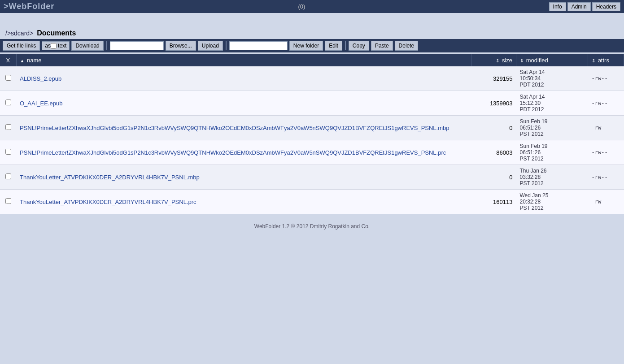 The width and height of the screenshot is (624, 364). Describe the element at coordinates (558, 7) in the screenshot. I see `info-button: Info` at that location.